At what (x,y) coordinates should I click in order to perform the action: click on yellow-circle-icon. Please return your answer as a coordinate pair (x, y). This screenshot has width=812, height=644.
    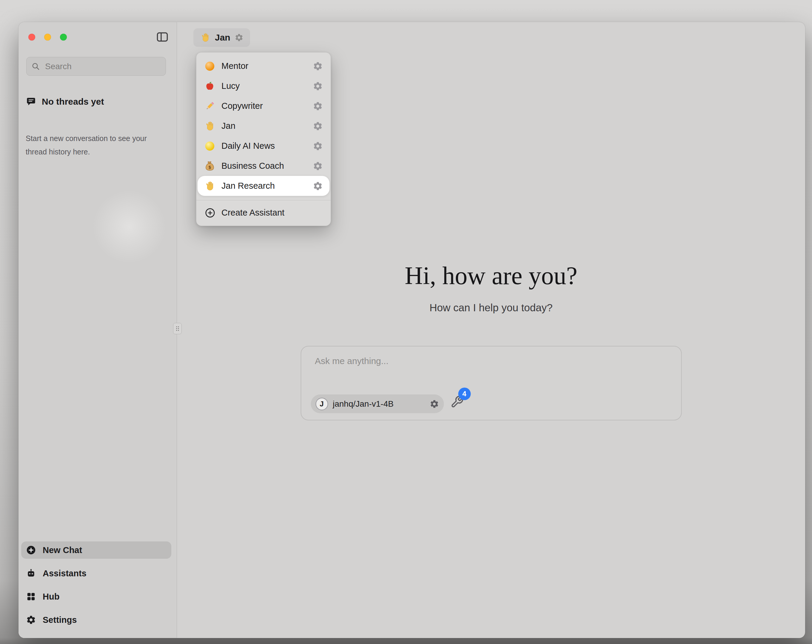
    Looking at the image, I should click on (210, 146).